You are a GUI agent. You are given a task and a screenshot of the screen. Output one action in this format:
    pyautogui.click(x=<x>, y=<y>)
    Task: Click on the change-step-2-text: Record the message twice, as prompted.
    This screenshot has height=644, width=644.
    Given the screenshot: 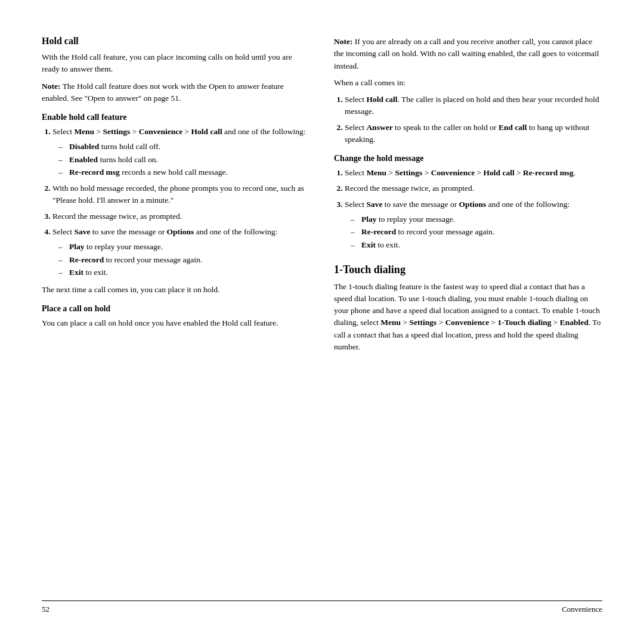 What is the action you would take?
    pyautogui.click(x=409, y=188)
    